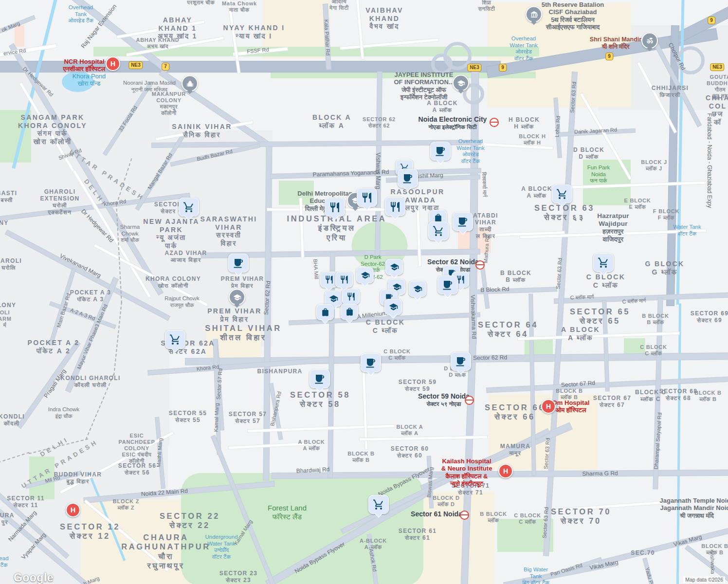  I want to click on area-label: POCKET A 2पॉकेट A 2, so click(54, 347).